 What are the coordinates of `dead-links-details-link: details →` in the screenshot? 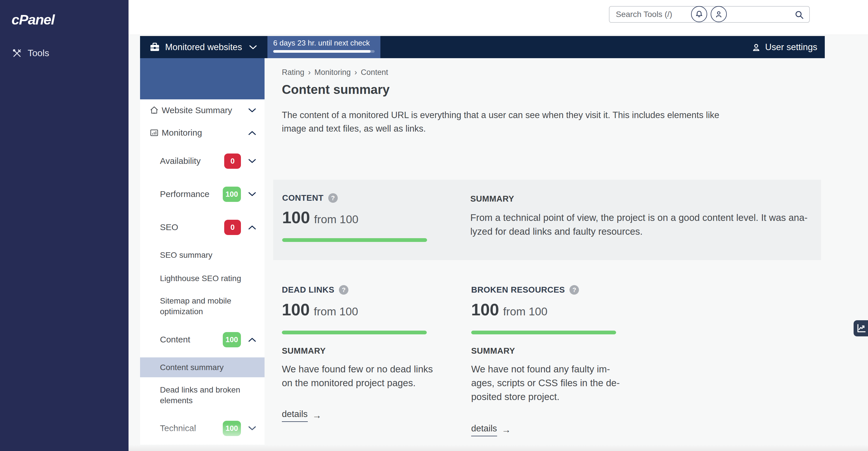 It's located at (302, 416).